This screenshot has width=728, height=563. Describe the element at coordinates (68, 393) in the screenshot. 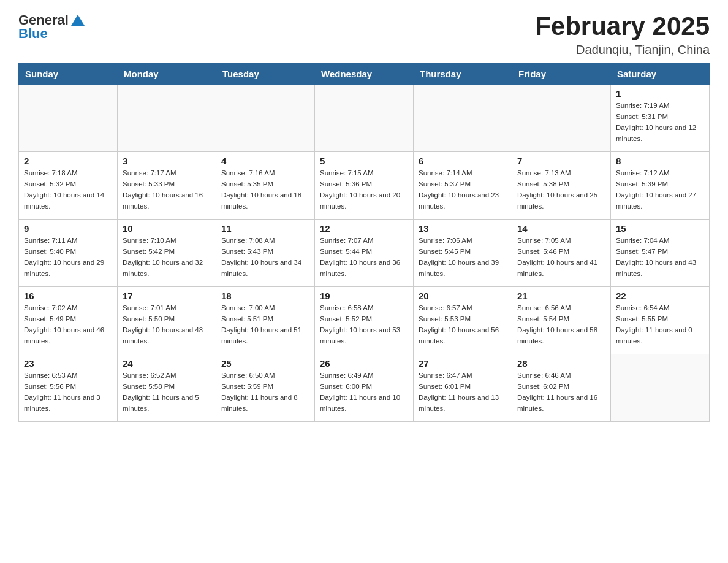

I see `day-info: Sunrise: 6:53 AMSunset: 5:56 PMDaylight:…` at that location.